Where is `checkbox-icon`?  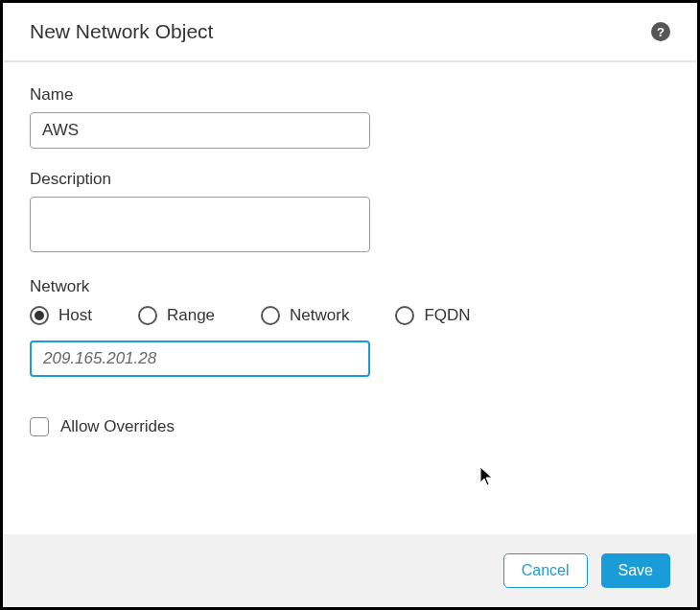
checkbox-icon is located at coordinates (39, 427).